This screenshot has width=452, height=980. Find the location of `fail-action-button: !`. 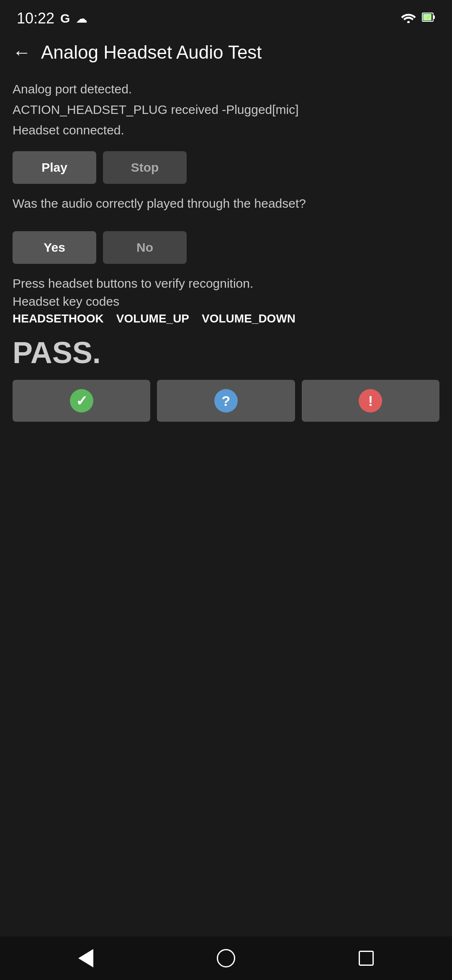

fail-action-button: ! is located at coordinates (371, 401).